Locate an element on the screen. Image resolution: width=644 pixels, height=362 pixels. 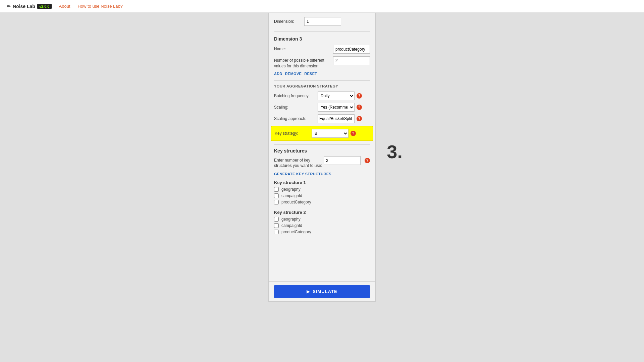
key-structure-2-block: Key structure 2 geography campaignId is located at coordinates (322, 222).